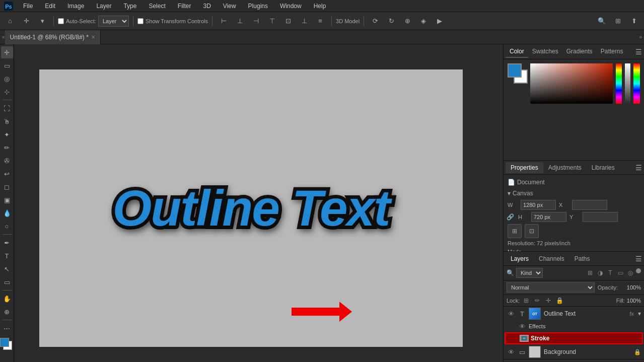  What do you see at coordinates (320, 21) in the screenshot?
I see `distribute-icon: ≡` at bounding box center [320, 21].